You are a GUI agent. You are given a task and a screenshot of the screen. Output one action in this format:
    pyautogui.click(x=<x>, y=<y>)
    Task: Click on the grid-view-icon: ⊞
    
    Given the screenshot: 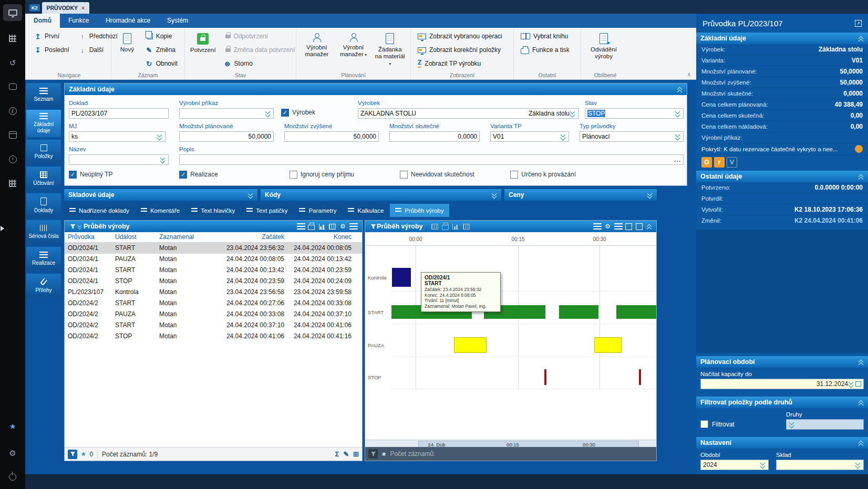 What is the action you would take?
    pyautogui.click(x=356, y=454)
    